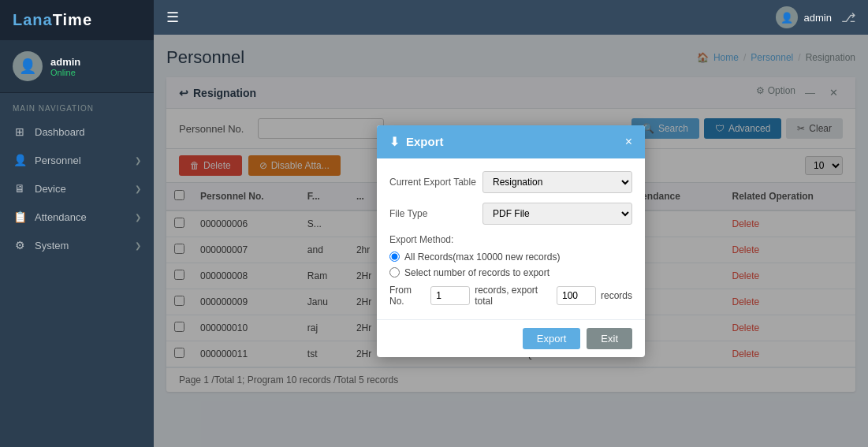 Image resolution: width=868 pixels, height=447 pixels. What do you see at coordinates (433, 182) in the screenshot?
I see `table-label: Current Export Table` at bounding box center [433, 182].